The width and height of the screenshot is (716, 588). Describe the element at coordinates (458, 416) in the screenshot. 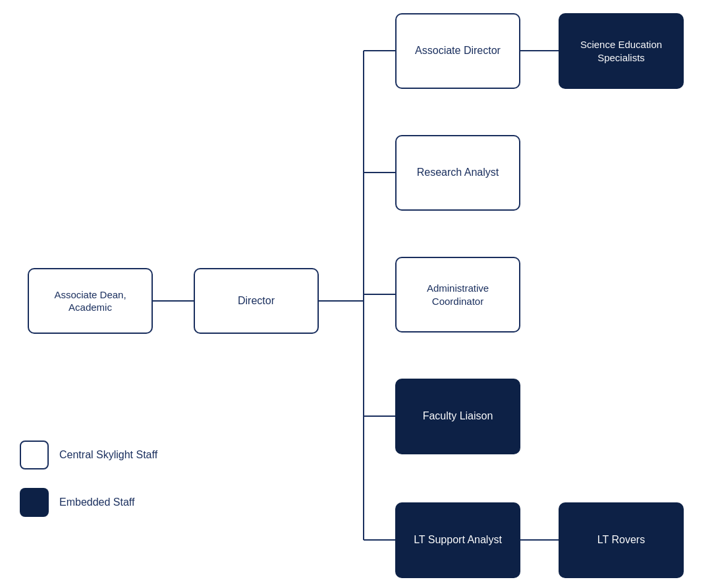

I see `faculty-liaison-node: Faculty Liaison` at that location.